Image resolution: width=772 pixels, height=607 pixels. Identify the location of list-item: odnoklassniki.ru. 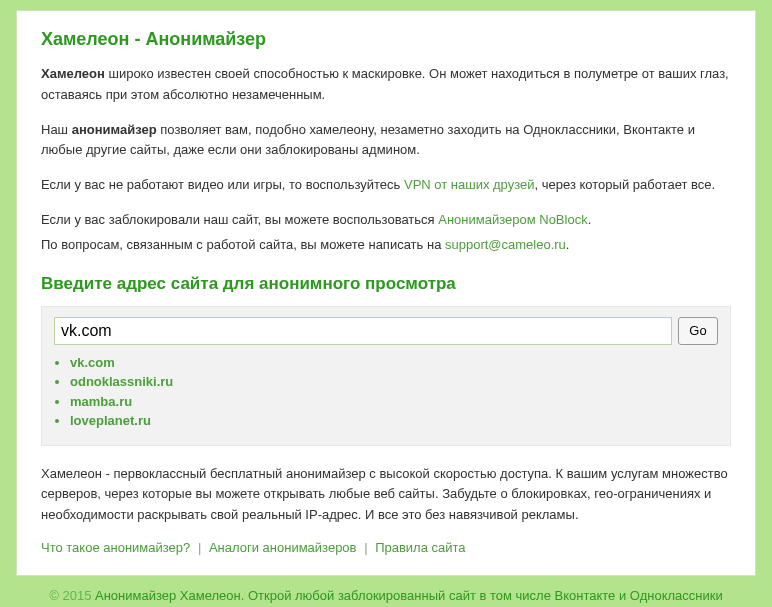
(394, 382).